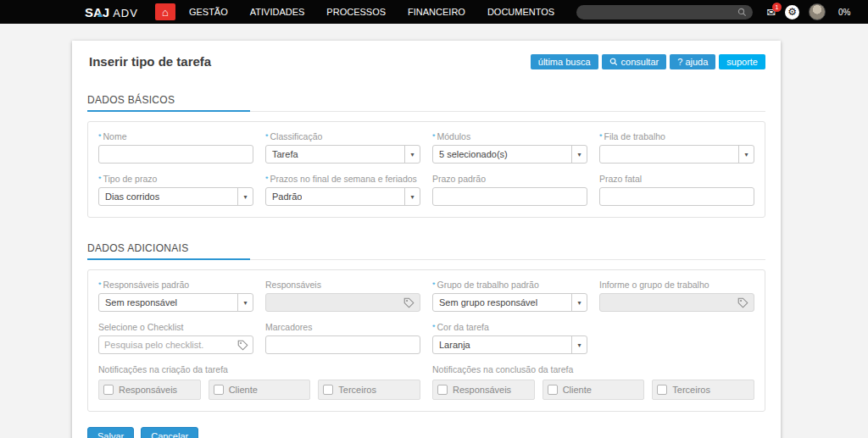 The image size is (868, 438). Describe the element at coordinates (641, 62) in the screenshot. I see `consultar-label: consultar` at that location.